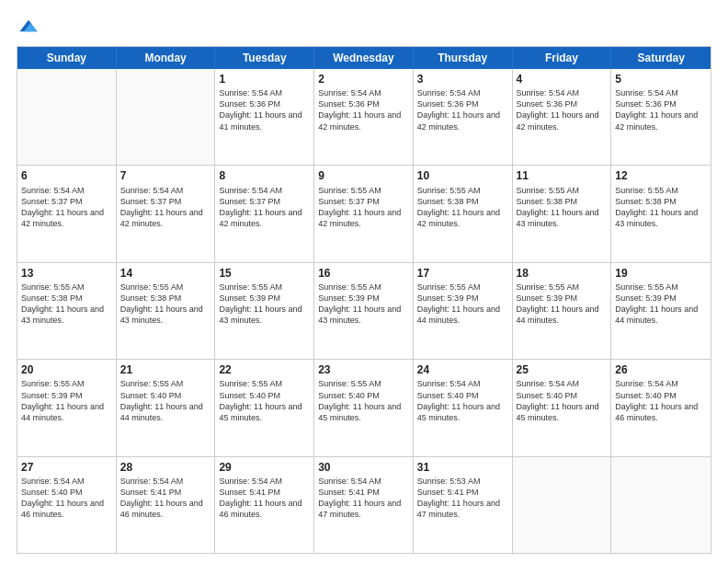  What do you see at coordinates (166, 311) in the screenshot?
I see `day-cell-14: 14Sunrise: 5:55 AM Sunset: 5:38 PM Dayli…` at bounding box center [166, 311].